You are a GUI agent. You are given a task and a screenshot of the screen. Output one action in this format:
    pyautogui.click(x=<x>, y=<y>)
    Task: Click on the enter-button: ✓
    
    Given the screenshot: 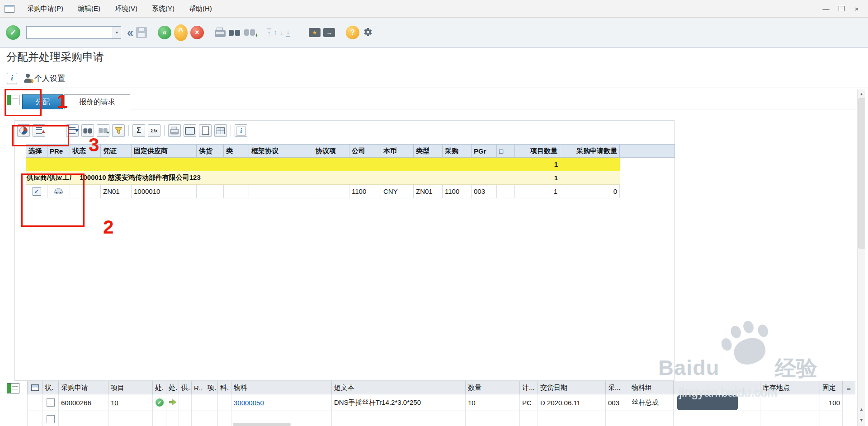 What is the action you would take?
    pyautogui.click(x=13, y=33)
    